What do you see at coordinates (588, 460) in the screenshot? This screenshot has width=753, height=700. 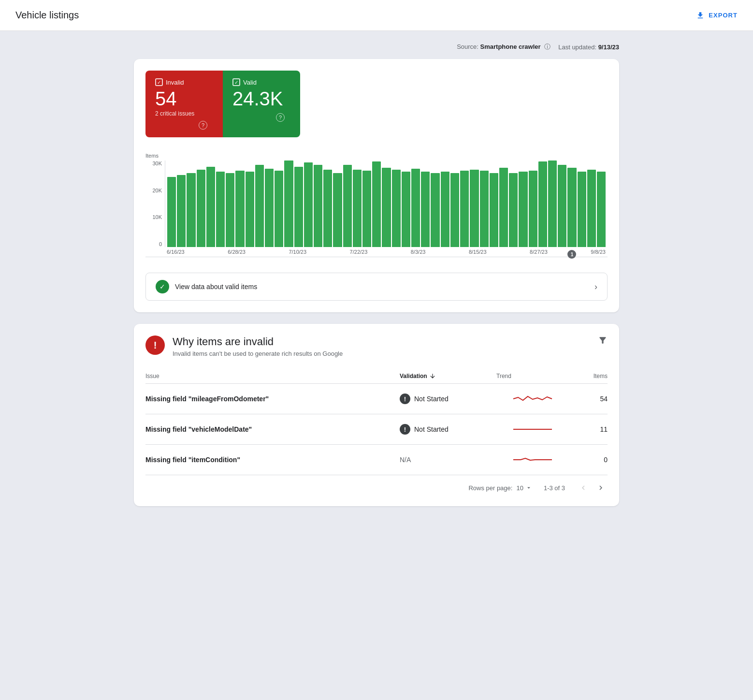 I see `items-count-3: 0` at bounding box center [588, 460].